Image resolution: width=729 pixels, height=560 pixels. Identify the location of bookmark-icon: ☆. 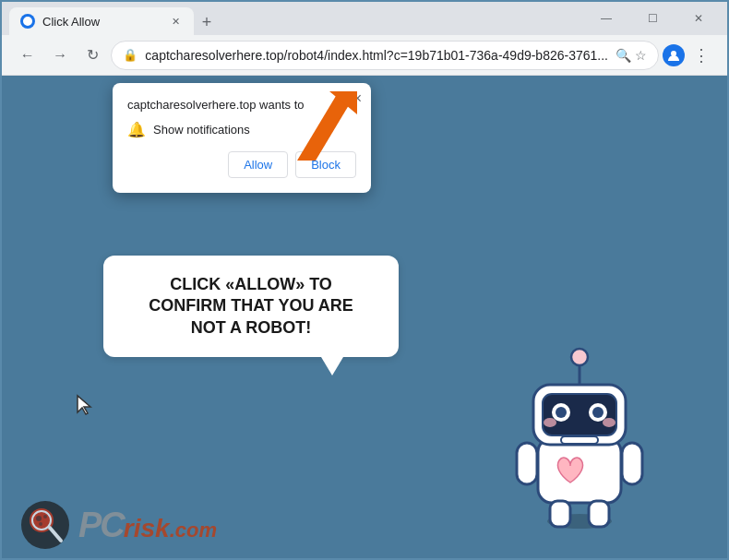
(640, 55).